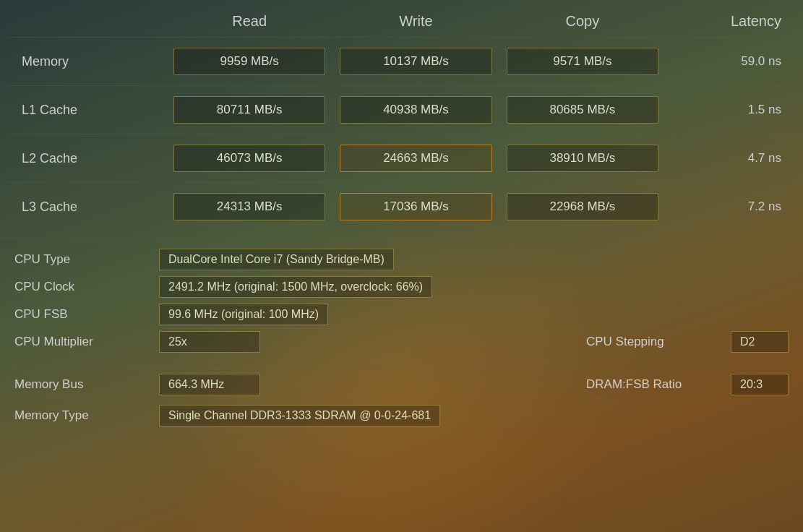 This screenshot has height=532, width=803. I want to click on copy-value-0: 9571 MB/s, so click(583, 61).